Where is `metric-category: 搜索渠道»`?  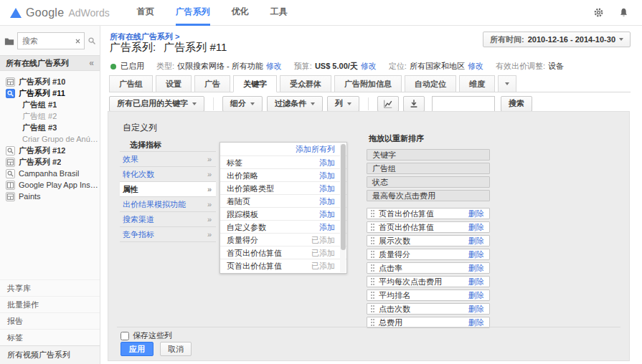 metric-category: 搜索渠道» is located at coordinates (168, 219).